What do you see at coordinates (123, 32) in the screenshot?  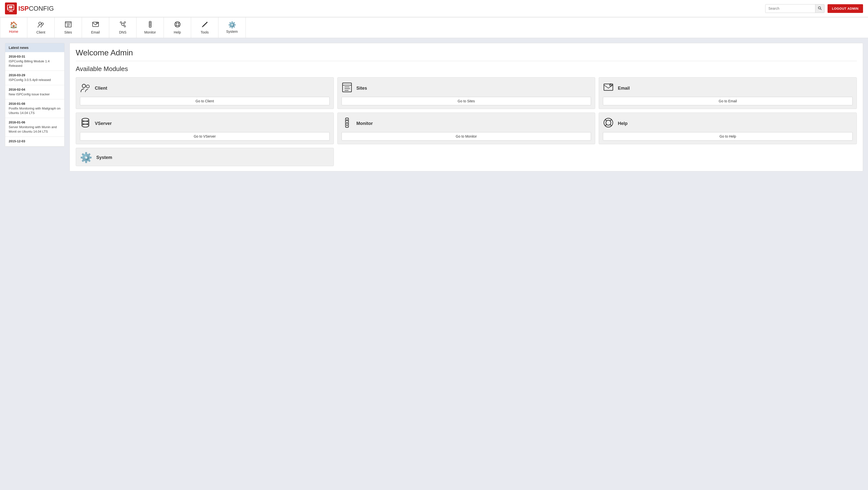 I see `nav-label-dns: DNS` at bounding box center [123, 32].